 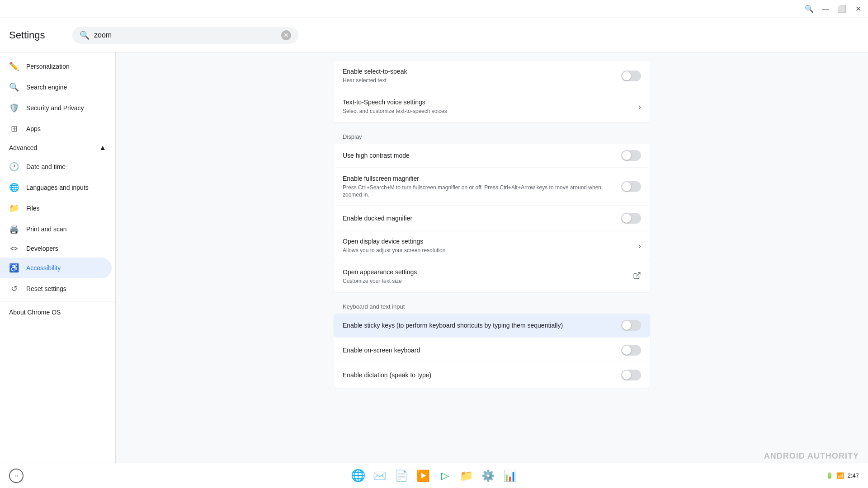 I want to click on sidebar-item-about-chrome-os: About Chrome OS, so click(x=56, y=312).